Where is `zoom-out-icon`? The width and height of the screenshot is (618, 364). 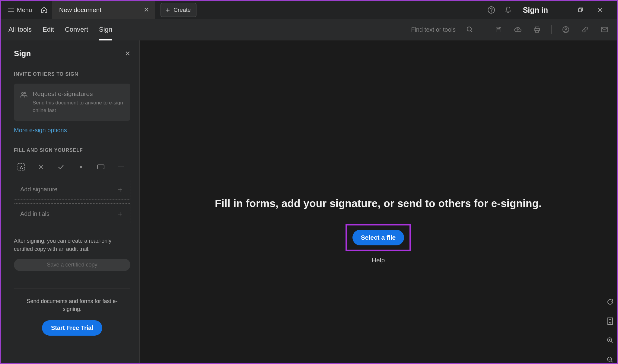
zoom-out-icon is located at coordinates (610, 360).